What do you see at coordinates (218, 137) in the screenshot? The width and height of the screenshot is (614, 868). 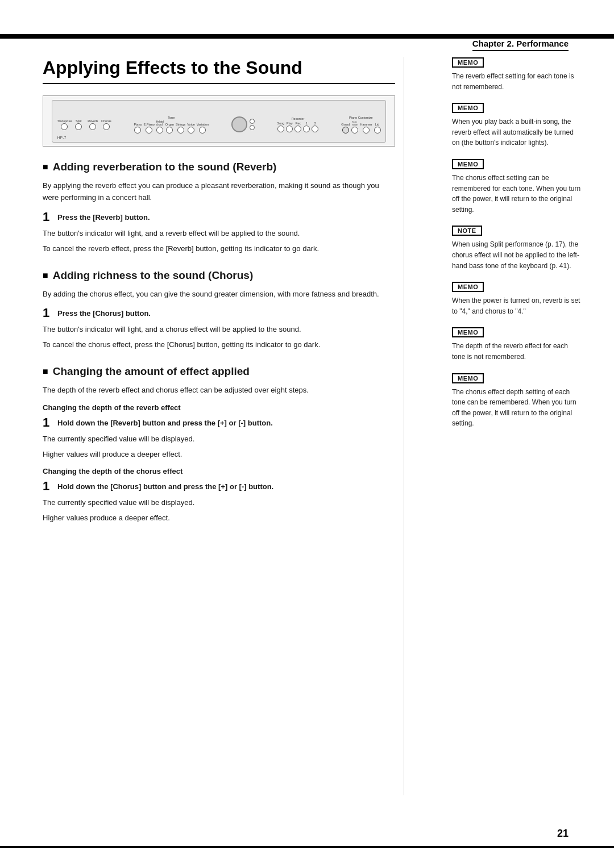 I see `model-label: HP-7` at bounding box center [218, 137].